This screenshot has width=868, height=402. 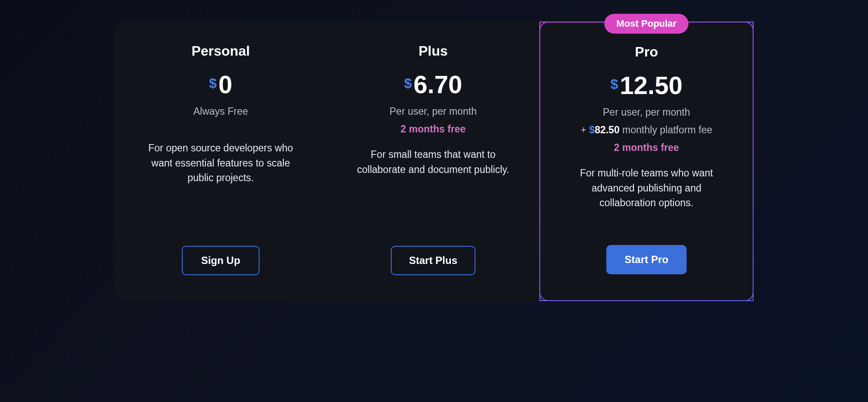 What do you see at coordinates (438, 85) in the screenshot?
I see `price-value: 6.70` at bounding box center [438, 85].